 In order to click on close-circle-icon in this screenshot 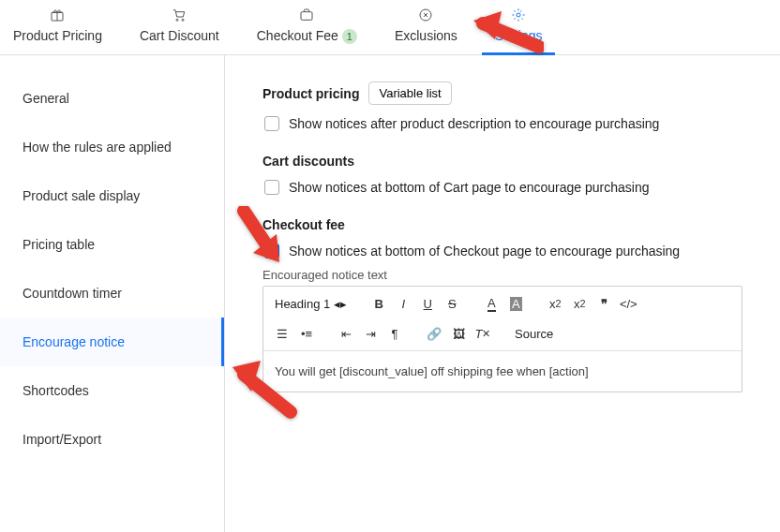, I will do `click(426, 16)`.